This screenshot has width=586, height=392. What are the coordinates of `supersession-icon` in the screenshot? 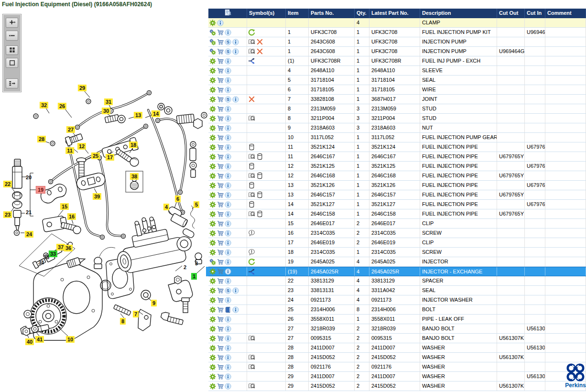 It's located at (228, 52).